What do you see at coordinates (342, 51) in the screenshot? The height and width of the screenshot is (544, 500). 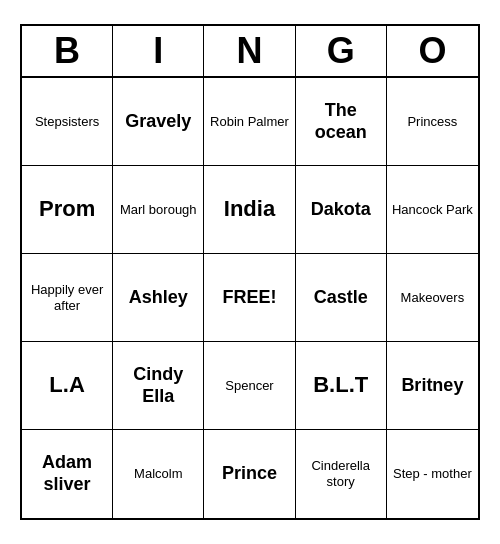 I see `bingo-header-letter: G` at bounding box center [342, 51].